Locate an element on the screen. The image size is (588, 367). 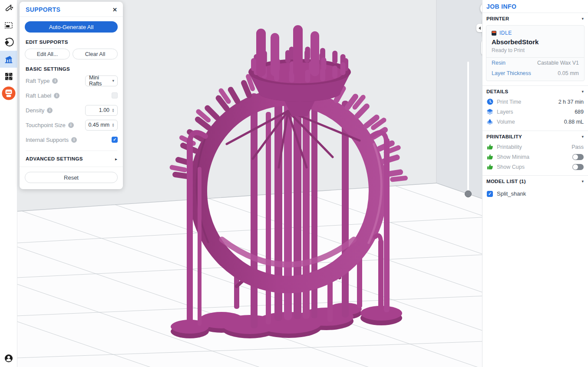
raft-type-row: Raft Type i Mini Rafts ▾ is located at coordinates (72, 81).